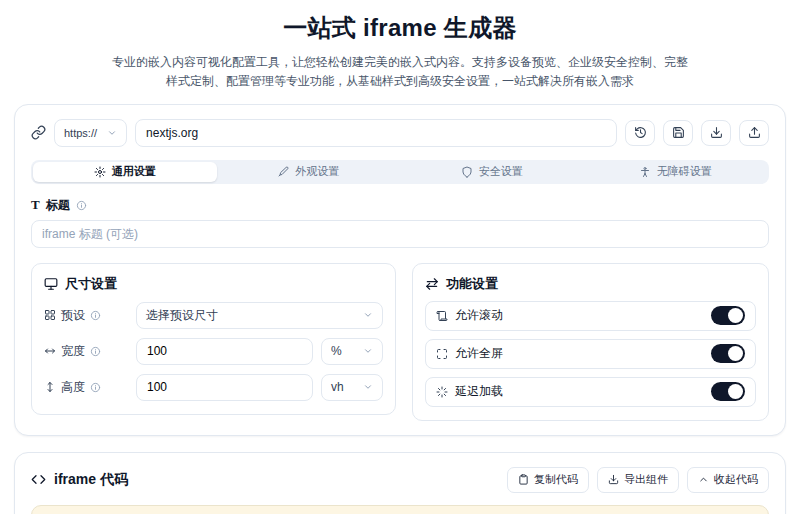 The image size is (800, 514). What do you see at coordinates (376, 133) in the screenshot?
I see `url-input` at bounding box center [376, 133].